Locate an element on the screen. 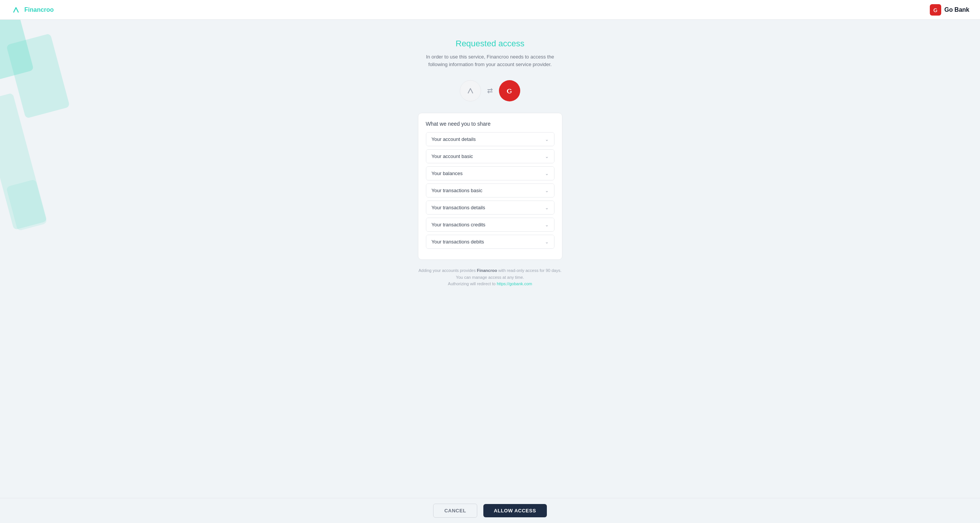 Image resolution: width=980 pixels, height=523 pixels. accordion-item-balances: Your balances ⌄ is located at coordinates (490, 173).